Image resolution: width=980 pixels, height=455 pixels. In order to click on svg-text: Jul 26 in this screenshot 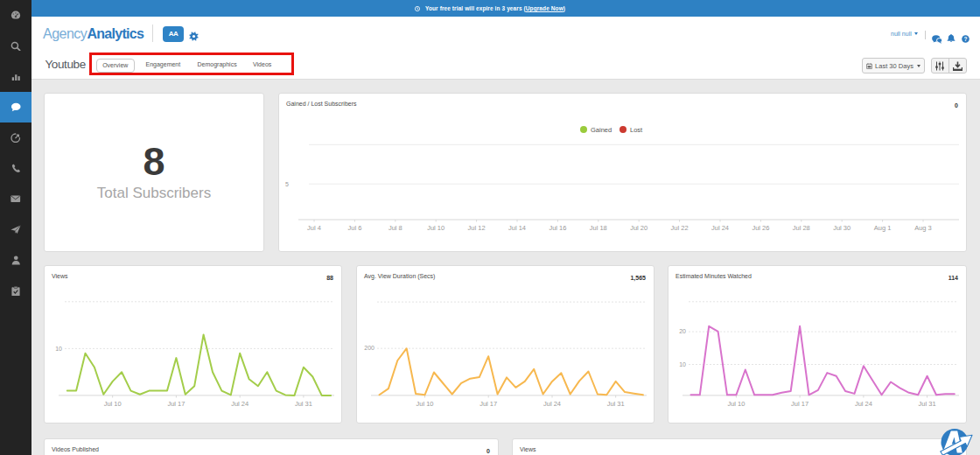, I will do `click(760, 228)`.